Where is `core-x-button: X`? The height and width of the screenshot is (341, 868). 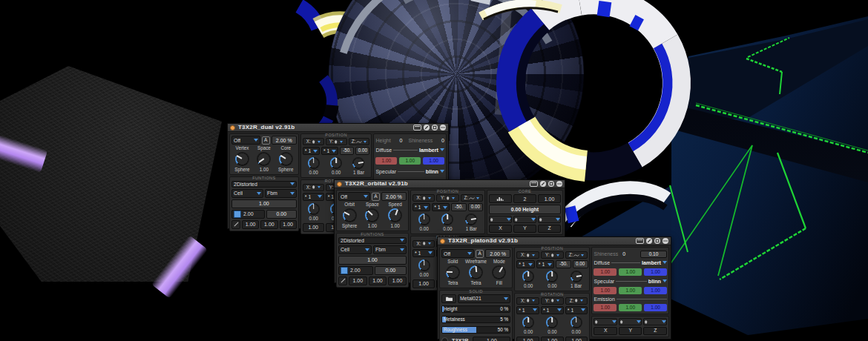
core-x-button: X is located at coordinates (500, 228).